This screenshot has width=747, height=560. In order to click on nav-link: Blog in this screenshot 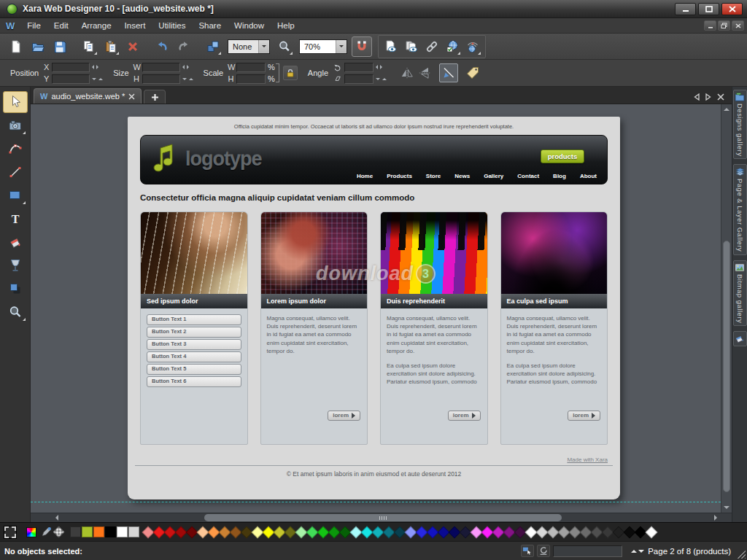, I will do `click(560, 176)`.